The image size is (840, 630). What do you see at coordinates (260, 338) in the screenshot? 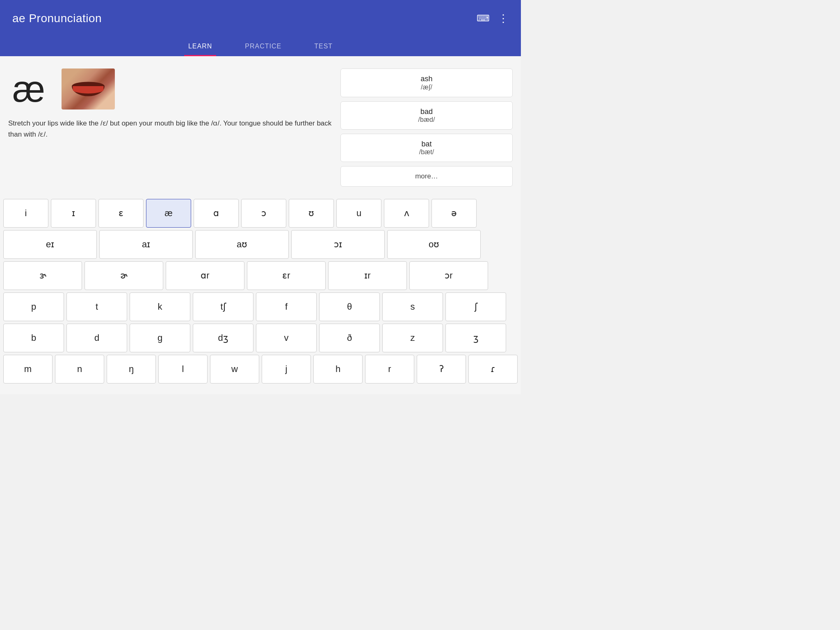
I see `keyboard-row-5: b d g dʒ v ð z ʒ` at bounding box center [260, 338].